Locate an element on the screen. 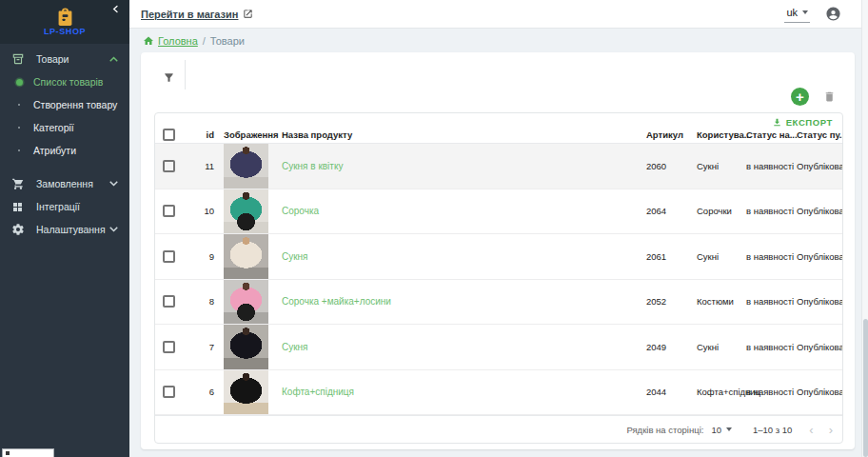 The image size is (868, 457). sidebar-nav: Товари Список товарів Створення товару К… is located at coordinates (65, 143).